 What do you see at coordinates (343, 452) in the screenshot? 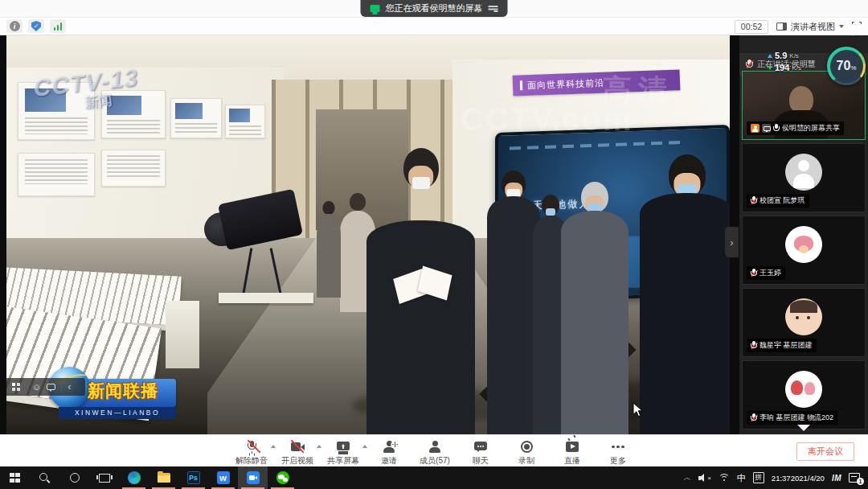
I see `share-screen-button: 共享屏幕` at bounding box center [343, 452].